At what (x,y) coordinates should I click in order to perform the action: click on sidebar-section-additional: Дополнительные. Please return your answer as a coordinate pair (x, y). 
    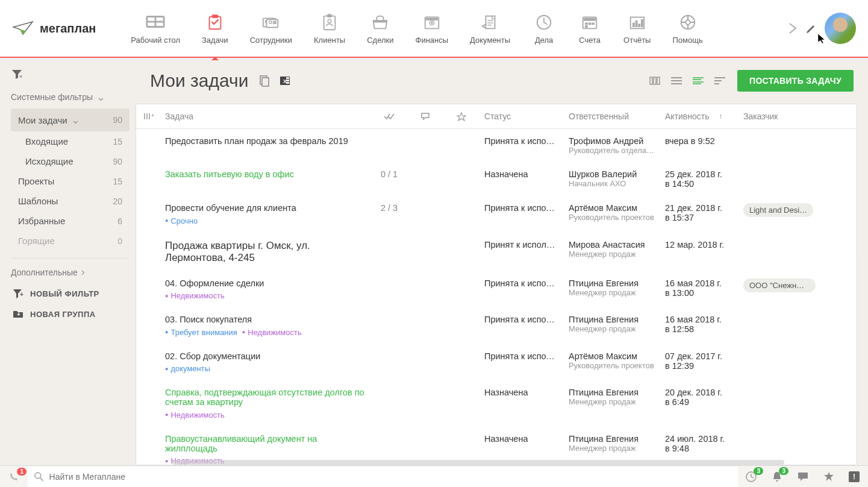
    Looking at the image, I should click on (70, 272).